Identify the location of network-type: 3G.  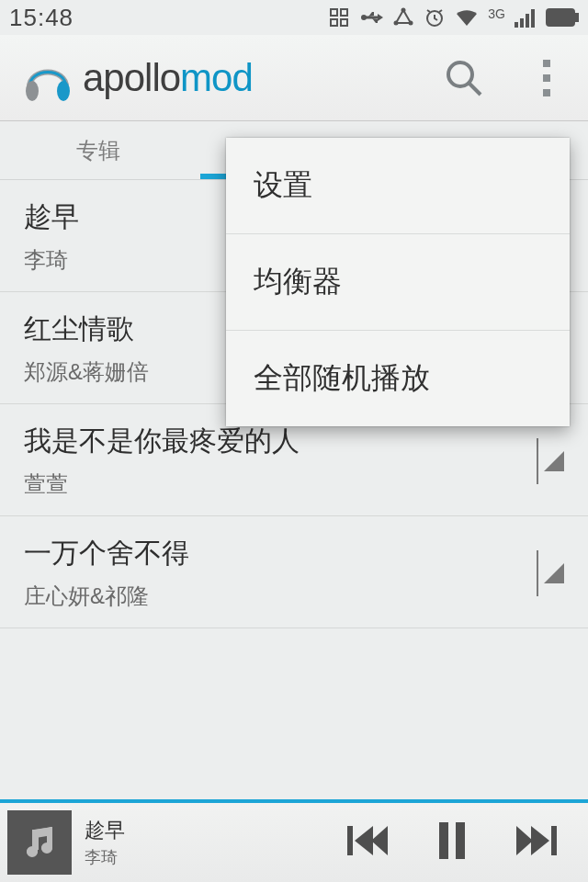
(496, 14).